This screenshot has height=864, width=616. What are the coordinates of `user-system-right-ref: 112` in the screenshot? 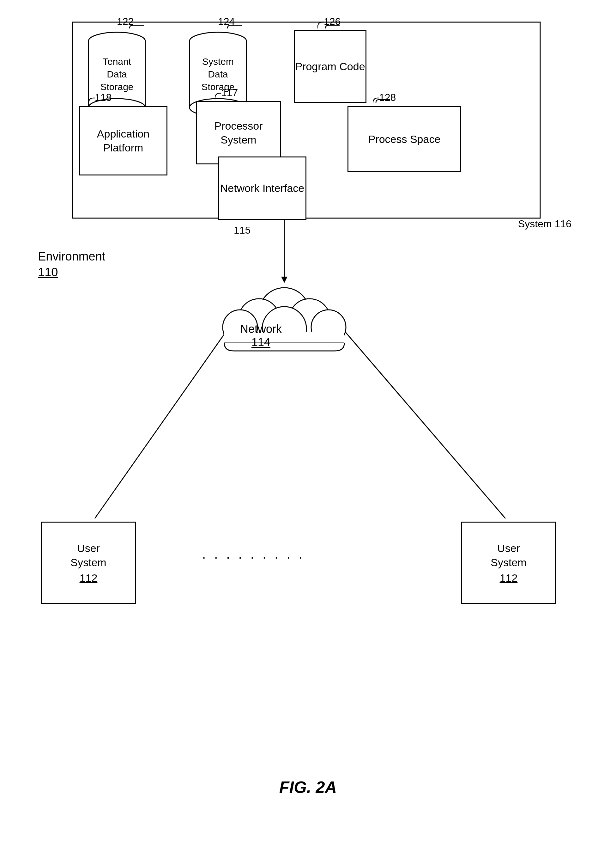 It's located at (508, 578).